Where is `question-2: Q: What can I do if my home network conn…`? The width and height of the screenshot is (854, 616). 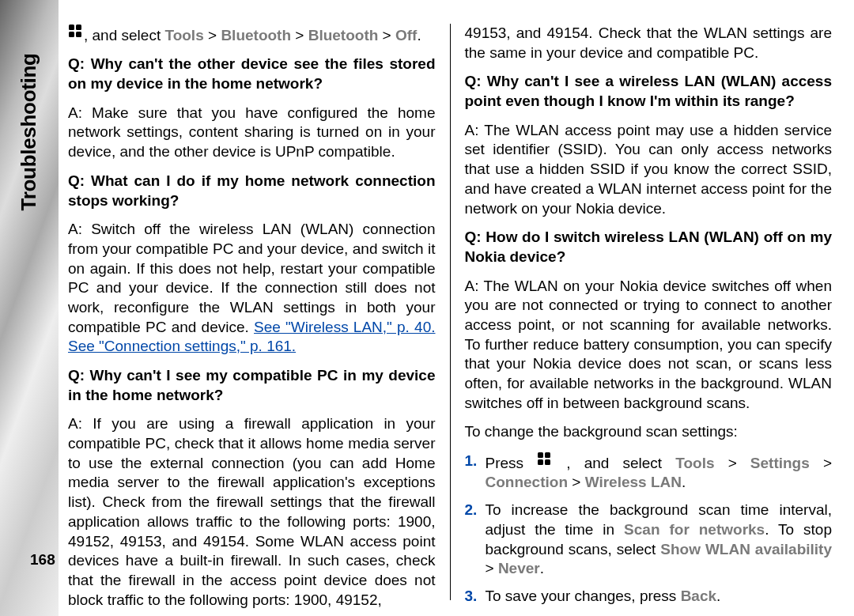
question-2: Q: What can I do if my home network conn… is located at coordinates (251, 191).